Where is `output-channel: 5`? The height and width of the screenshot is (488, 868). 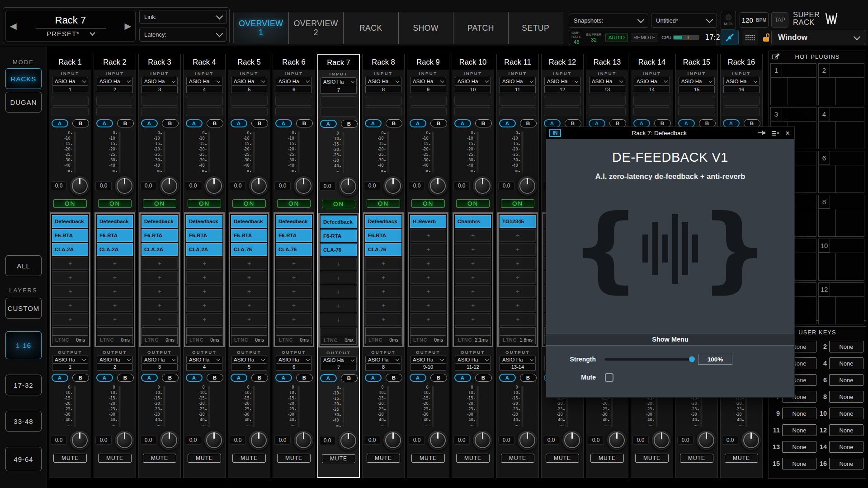 output-channel: 5 is located at coordinates (249, 367).